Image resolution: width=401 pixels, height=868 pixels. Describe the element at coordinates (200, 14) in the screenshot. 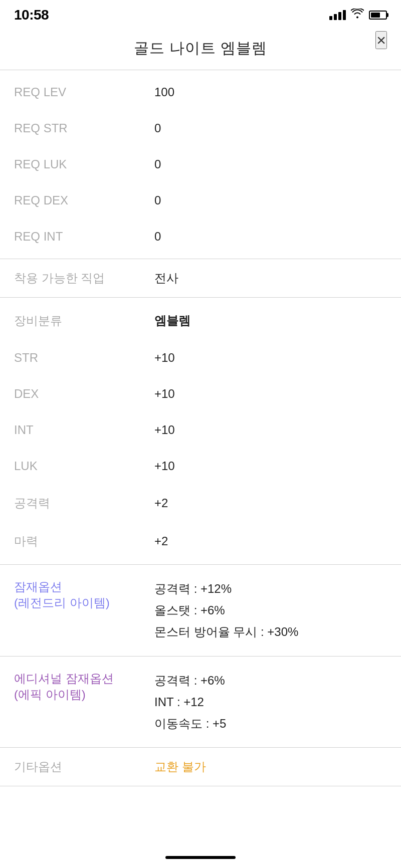

I see `status-bar: 10:58` at that location.